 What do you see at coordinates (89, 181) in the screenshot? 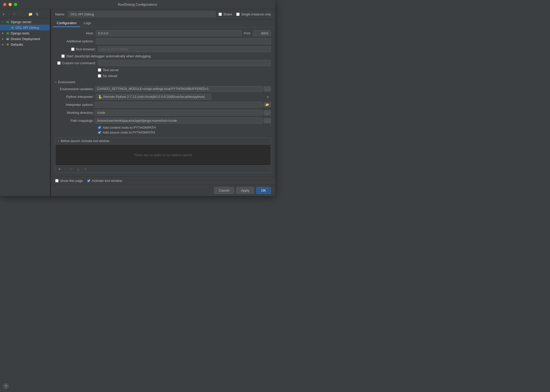
I see `activate-tool-window-checkbox` at bounding box center [89, 181].